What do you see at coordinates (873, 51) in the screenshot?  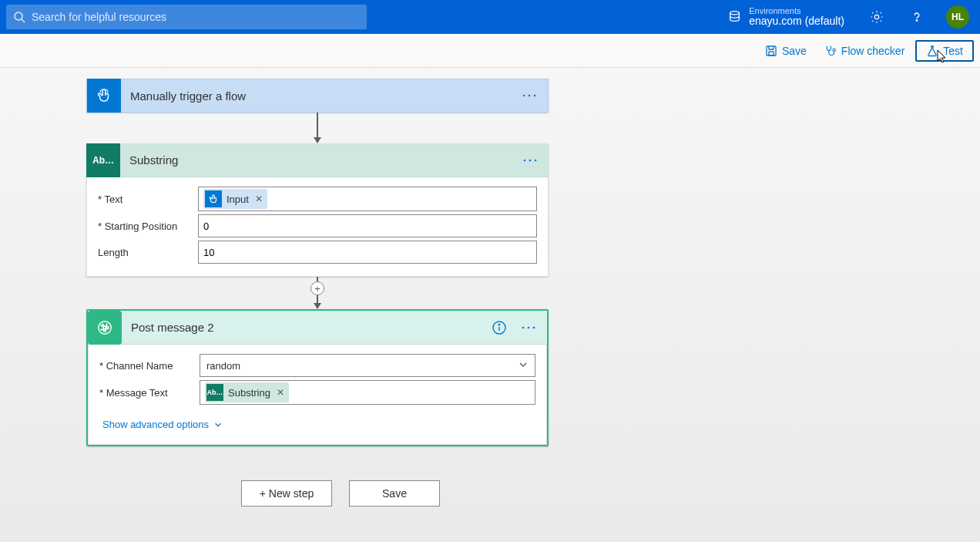 I see `flow-checker-label: Flow checker` at bounding box center [873, 51].